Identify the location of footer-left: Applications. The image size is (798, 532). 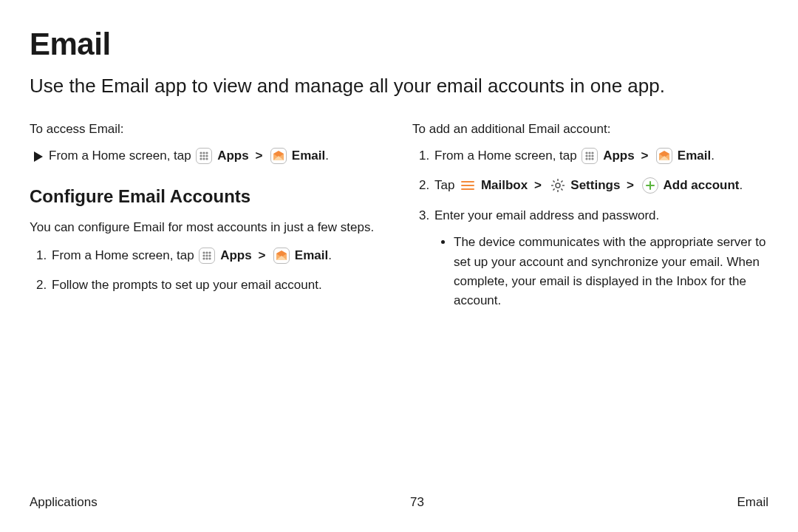
(64, 502).